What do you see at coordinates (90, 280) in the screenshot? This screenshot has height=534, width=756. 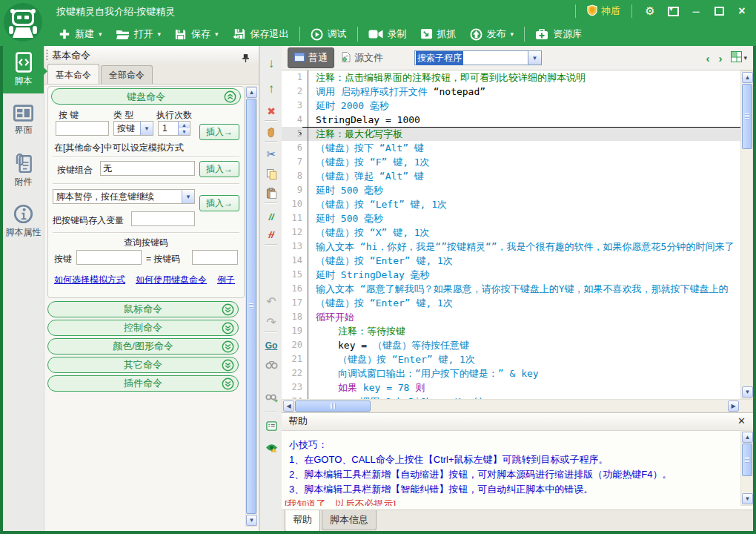 I see `link-how-choose-sim: 如何选择模拟方式` at bounding box center [90, 280].